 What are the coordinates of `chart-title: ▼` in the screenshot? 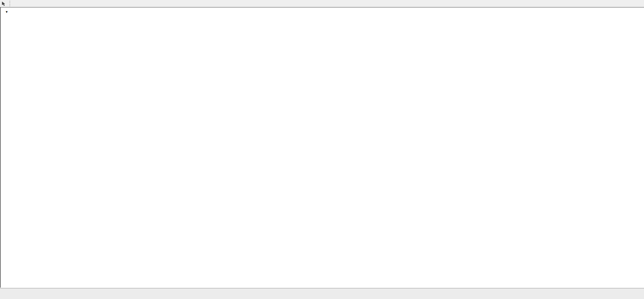 It's located at (8, 12).